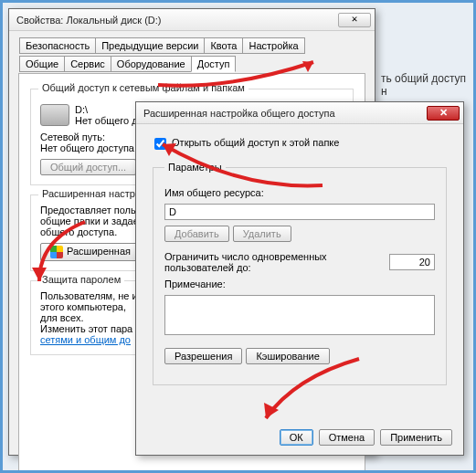 The height and width of the screenshot is (473, 476). Describe the element at coordinates (143, 88) in the screenshot. I see `network-share-legend: Общий доступ к сетевым файлам и папкам` at that location.